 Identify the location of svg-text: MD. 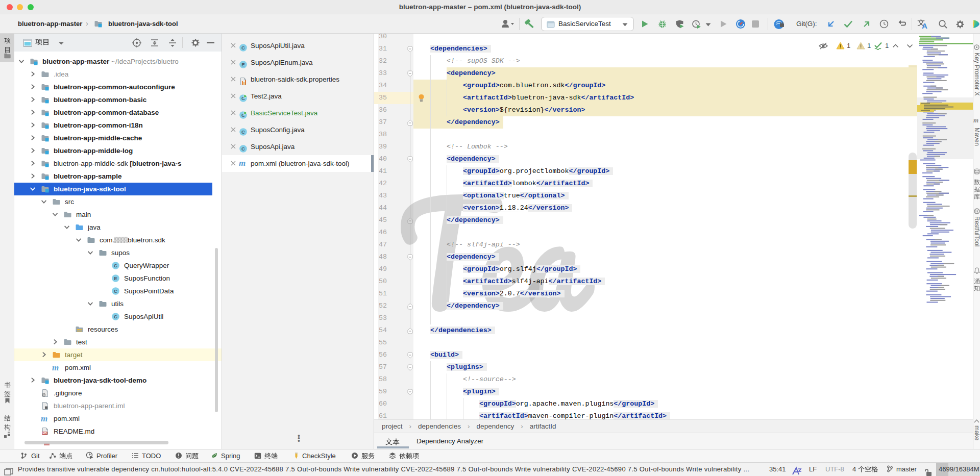
(45, 433).